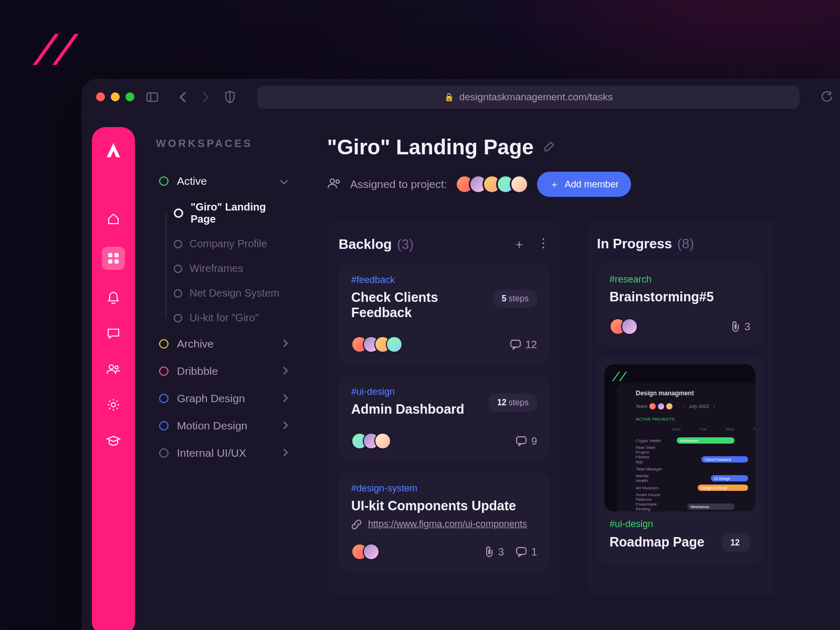  I want to click on card-uikit-components-update: #design-system UI-kit Components Update …, so click(444, 522).